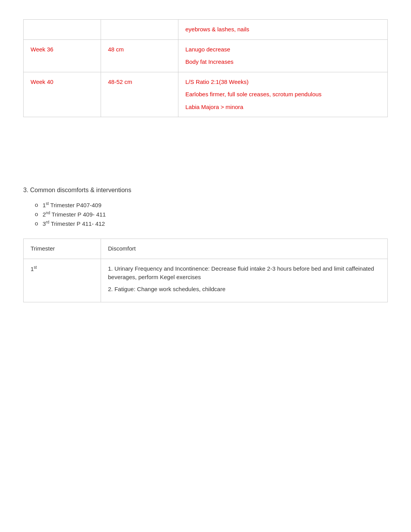 This screenshot has width=411, height=532. What do you see at coordinates (42, 49) in the screenshot?
I see `week-label: Week 36` at bounding box center [42, 49].